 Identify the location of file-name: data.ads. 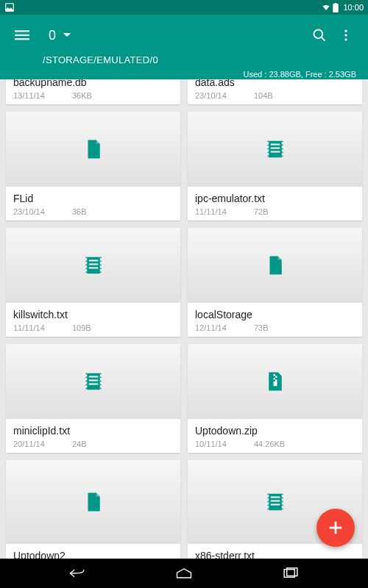
(275, 84).